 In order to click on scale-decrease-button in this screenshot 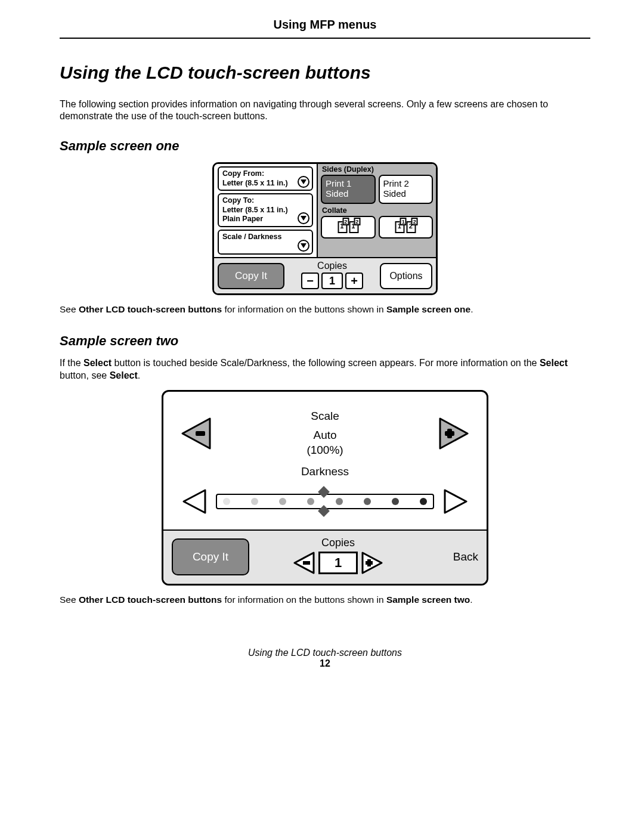, I will do `click(196, 433)`.